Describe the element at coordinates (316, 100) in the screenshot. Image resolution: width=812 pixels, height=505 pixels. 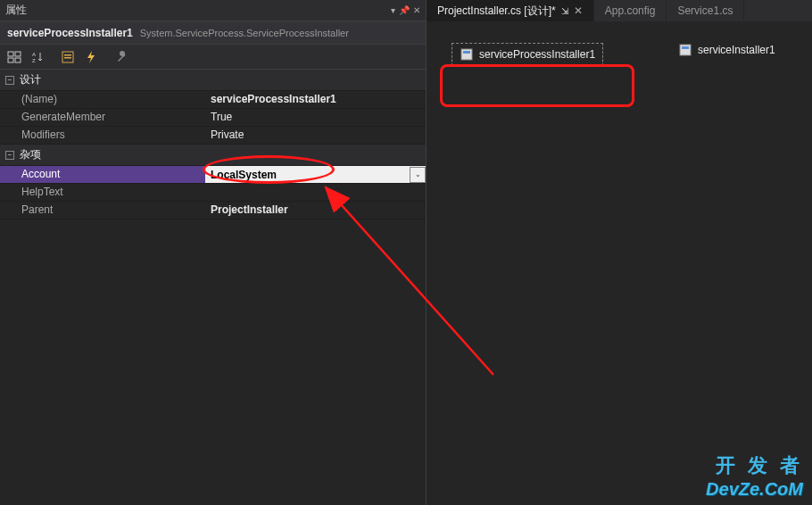
I see `property-value: serviceProcessInstaller1` at that location.